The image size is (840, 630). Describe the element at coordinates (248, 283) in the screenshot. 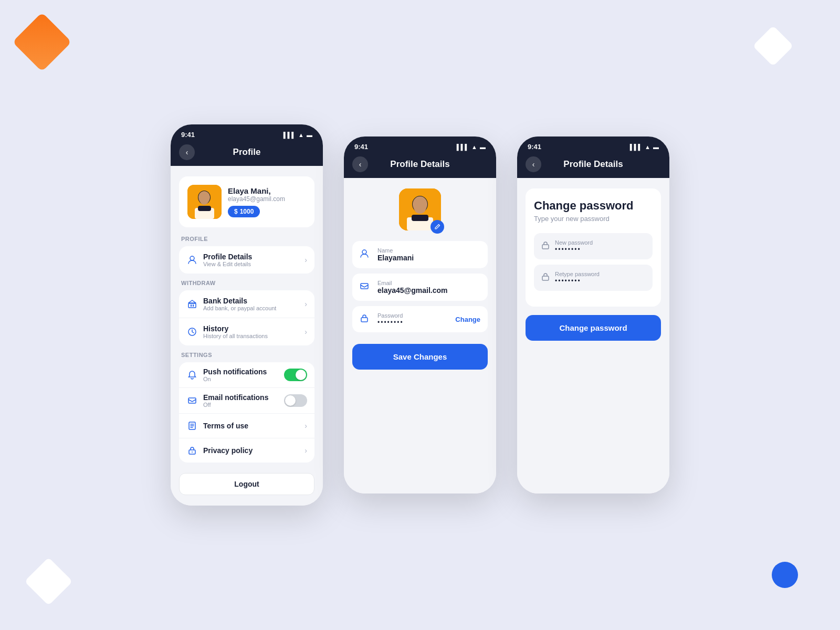

I see `withdraw-section-label: WITHDRAW` at that location.